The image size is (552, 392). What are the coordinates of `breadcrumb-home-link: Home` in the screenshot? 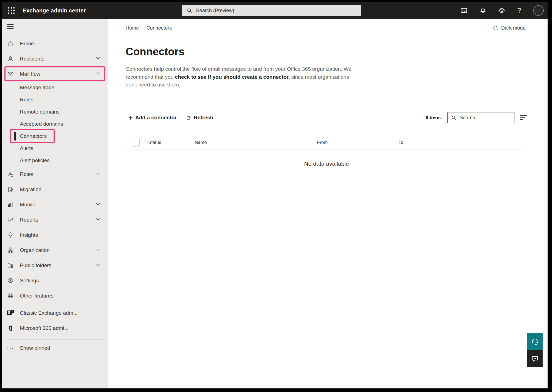 It's located at (132, 28).